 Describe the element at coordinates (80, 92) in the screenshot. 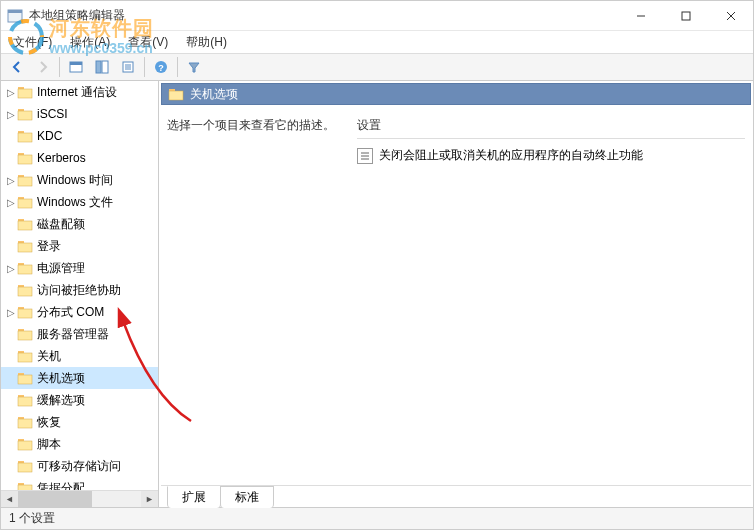

I see `tree-item: ▷Internet 通信设` at that location.